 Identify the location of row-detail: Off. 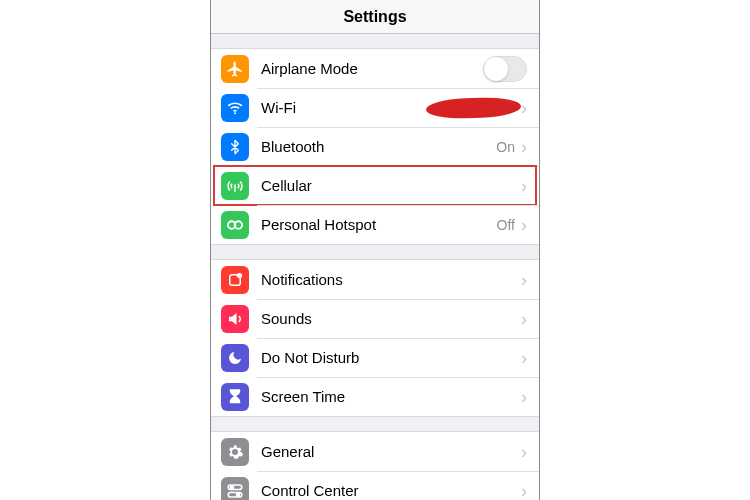
(506, 225).